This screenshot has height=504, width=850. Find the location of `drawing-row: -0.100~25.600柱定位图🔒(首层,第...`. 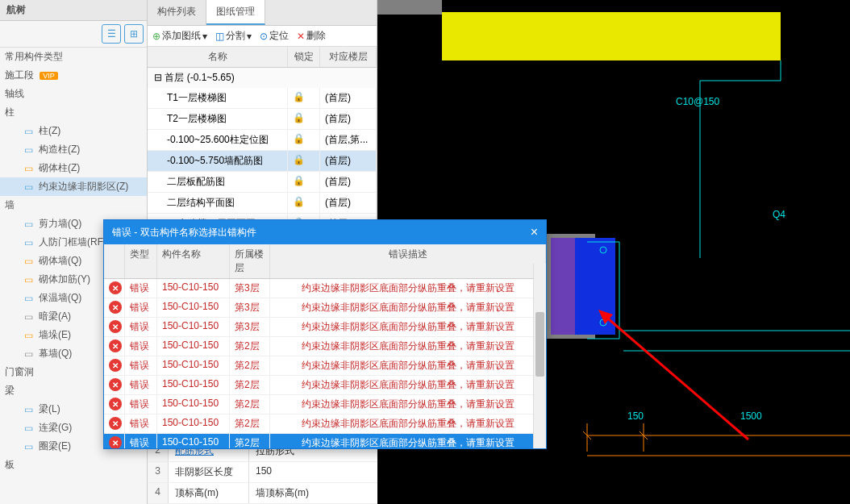

drawing-row: -0.100~25.600柱定位图🔒(首层,第... is located at coordinates (262, 140).